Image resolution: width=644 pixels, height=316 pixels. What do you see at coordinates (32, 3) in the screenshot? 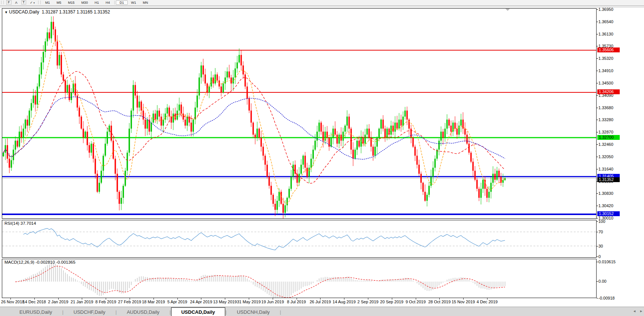
I see `drawing-tools-button: ✓▾` at bounding box center [32, 3].